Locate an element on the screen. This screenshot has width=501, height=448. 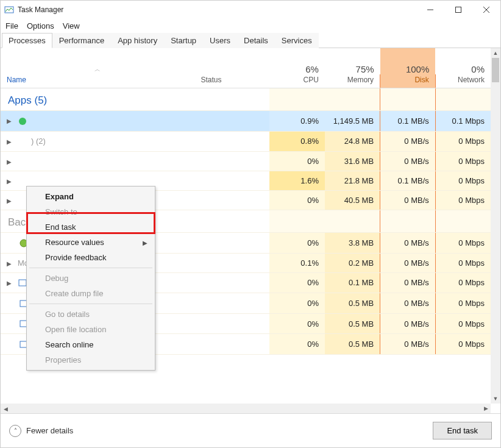
cell-mem: 24.8 MB is located at coordinates (352, 141).